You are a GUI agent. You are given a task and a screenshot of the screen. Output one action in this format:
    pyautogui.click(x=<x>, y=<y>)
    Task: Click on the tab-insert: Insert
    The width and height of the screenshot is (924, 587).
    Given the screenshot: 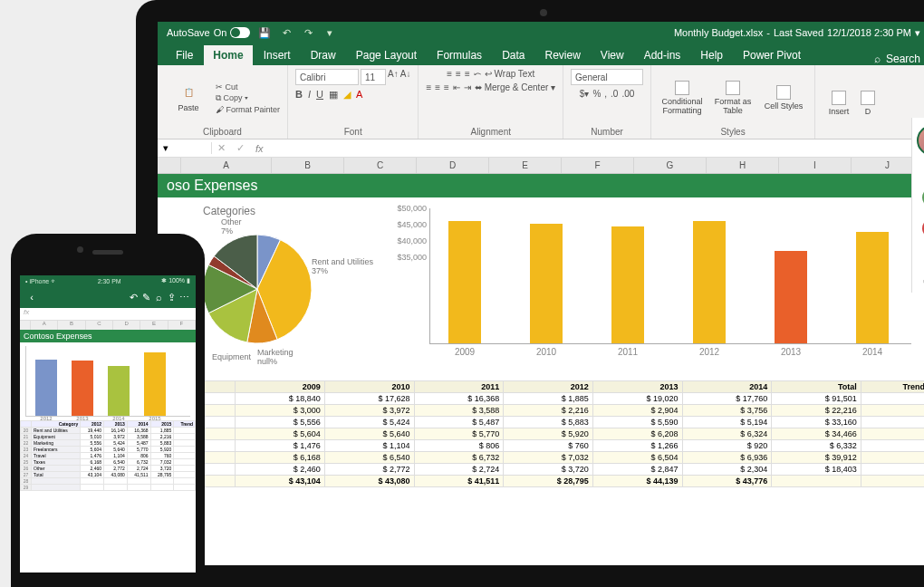 What is the action you would take?
    pyautogui.click(x=277, y=55)
    